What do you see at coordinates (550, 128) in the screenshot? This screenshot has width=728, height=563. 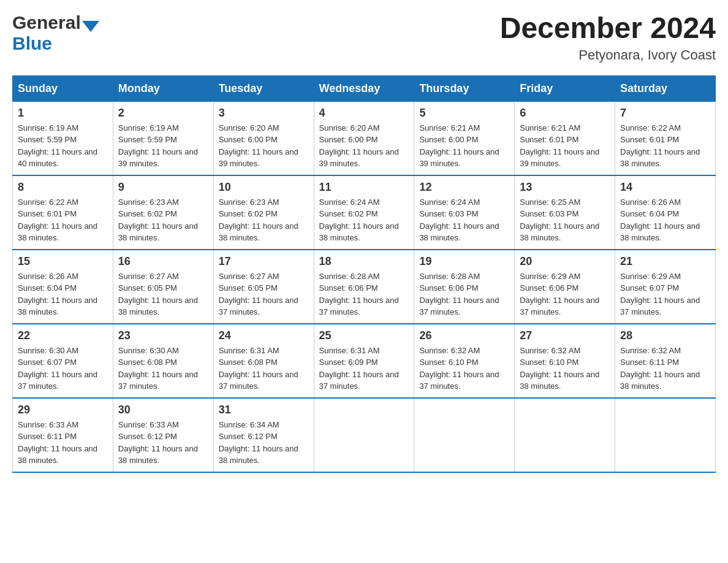 I see `sunrise-label: Sunrise: 6:21 AM` at bounding box center [550, 128].